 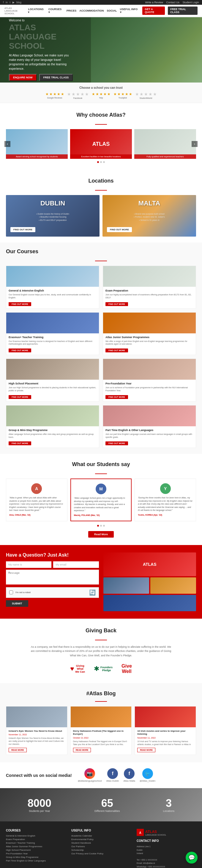 What do you see at coordinates (36, 861) in the screenshot?
I see `footer-link-parttime: Part Time English & Other Languages` at bounding box center [36, 861].